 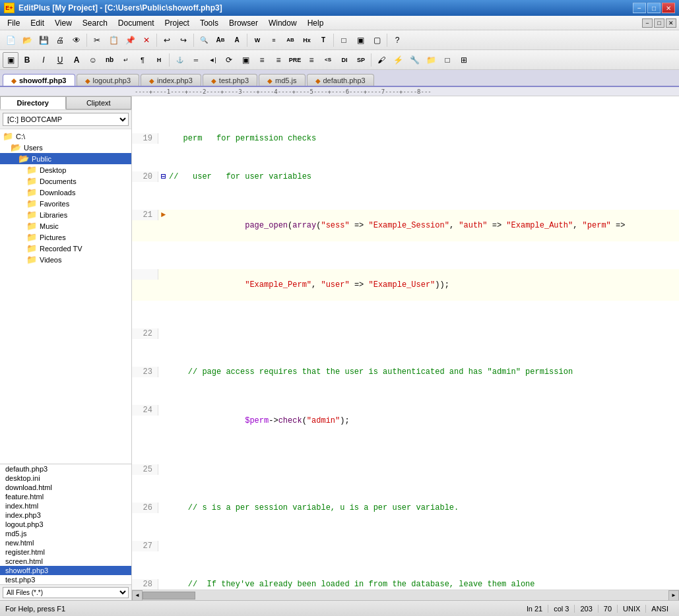 I want to click on menu-tools: Tools, so click(x=209, y=23).